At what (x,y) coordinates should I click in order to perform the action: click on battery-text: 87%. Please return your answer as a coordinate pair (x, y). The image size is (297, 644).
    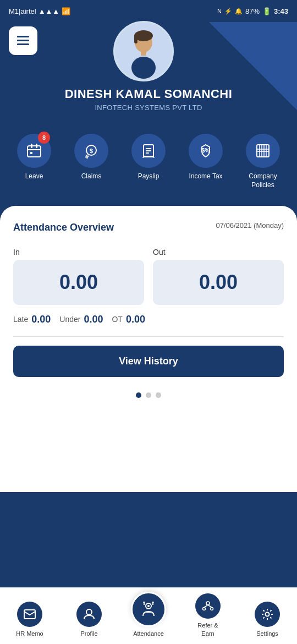
    Looking at the image, I should click on (252, 11).